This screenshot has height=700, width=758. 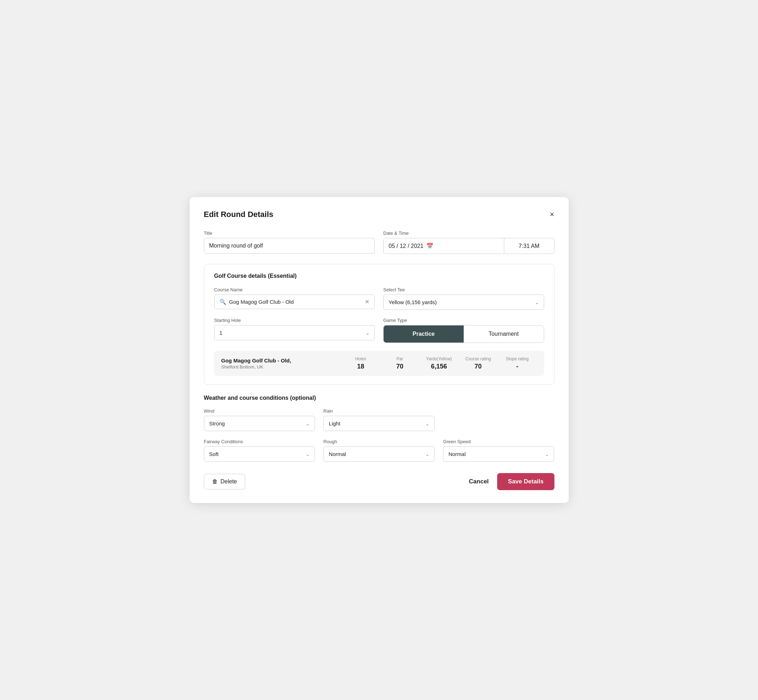 What do you see at coordinates (379, 364) in the screenshot?
I see `course-info-row: Gog Magog Golf Club - Old, Shelford Bott…` at bounding box center [379, 364].